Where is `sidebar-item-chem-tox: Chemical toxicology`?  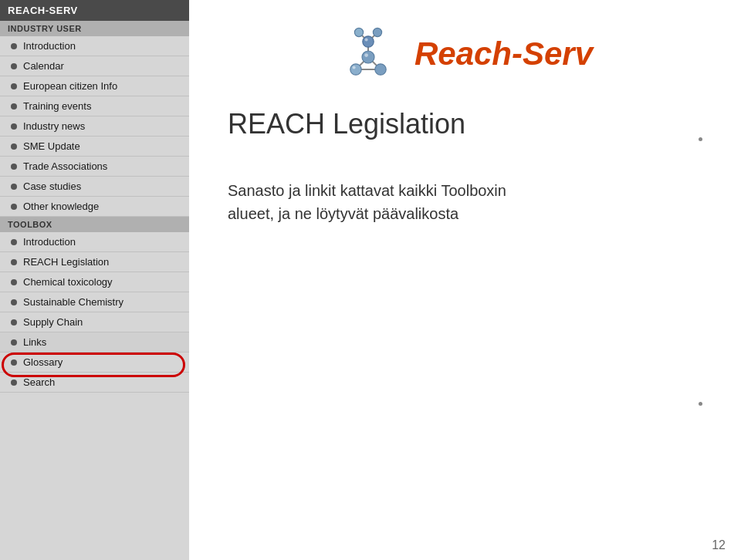 sidebar-item-chem-tox: Chemical toxicology is located at coordinates (94, 282).